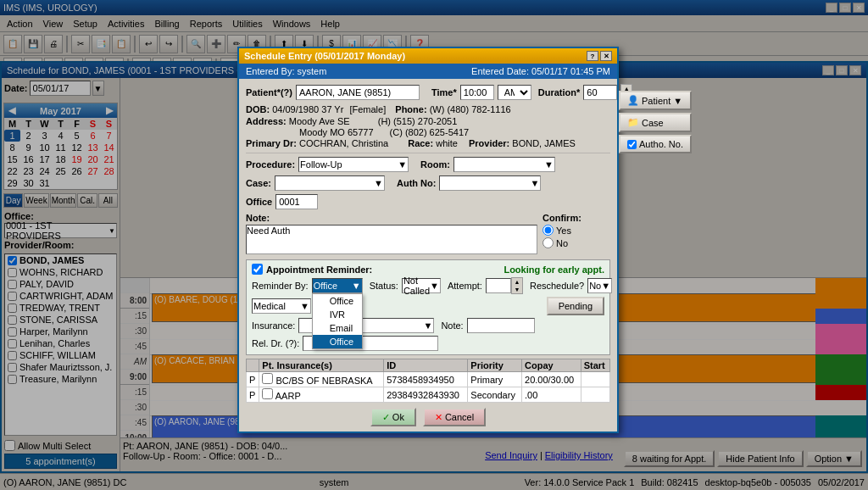  Describe the element at coordinates (633, 122) in the screenshot. I see `case-icon: 📁` at that location.